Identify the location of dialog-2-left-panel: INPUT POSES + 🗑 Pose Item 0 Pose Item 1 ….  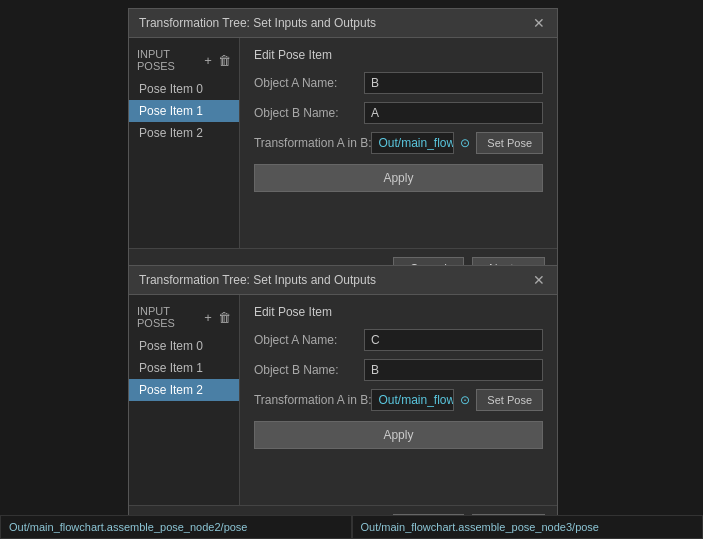
(184, 400).